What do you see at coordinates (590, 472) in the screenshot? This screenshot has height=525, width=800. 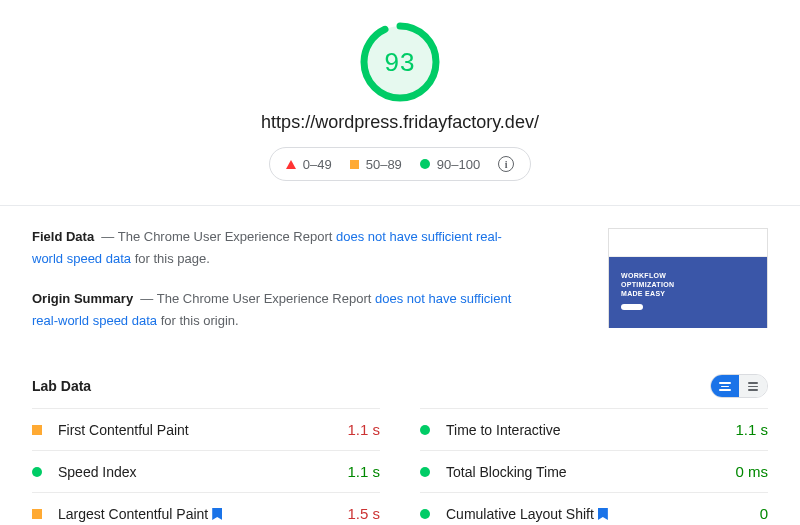 I see `metric-name: Total Blocking Time` at bounding box center [590, 472].